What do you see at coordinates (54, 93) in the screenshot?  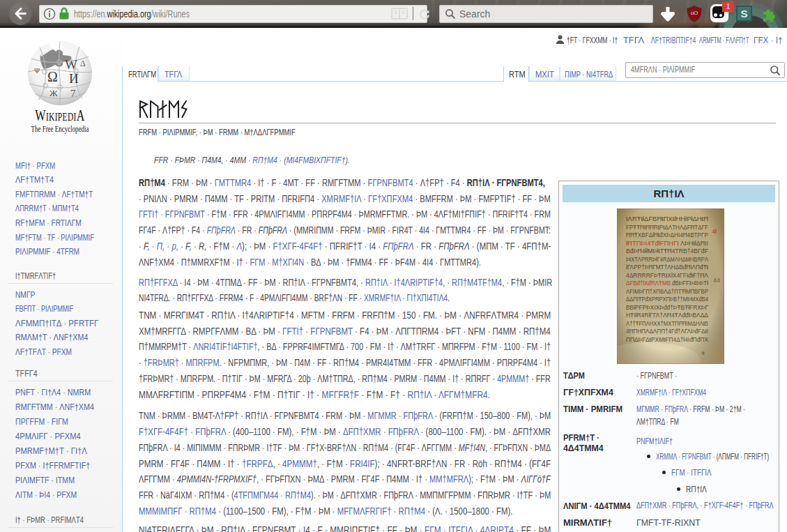 I see `svg-text: Ж` at bounding box center [54, 93].